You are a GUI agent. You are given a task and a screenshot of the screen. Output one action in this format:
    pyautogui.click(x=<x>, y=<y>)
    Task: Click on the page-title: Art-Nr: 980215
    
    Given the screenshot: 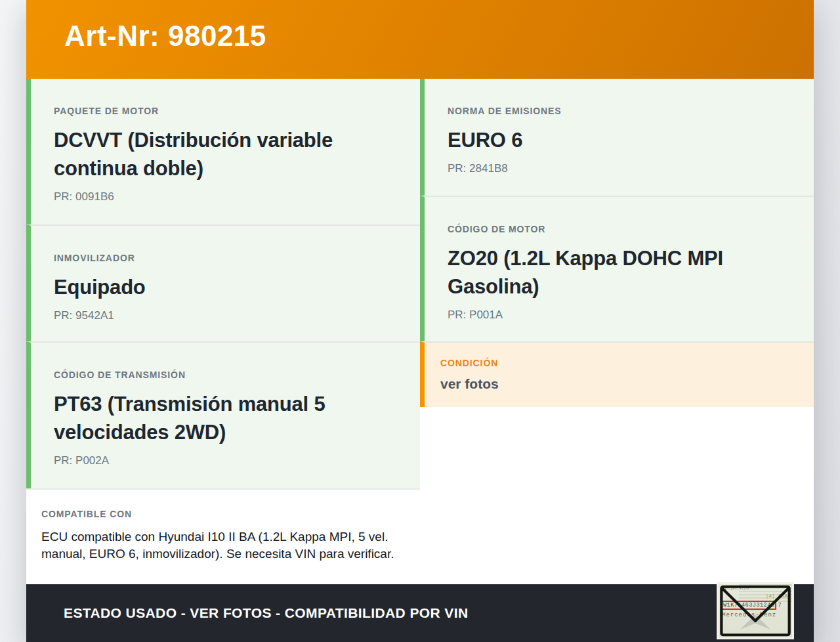 What is the action you would take?
    pyautogui.click(x=165, y=36)
    